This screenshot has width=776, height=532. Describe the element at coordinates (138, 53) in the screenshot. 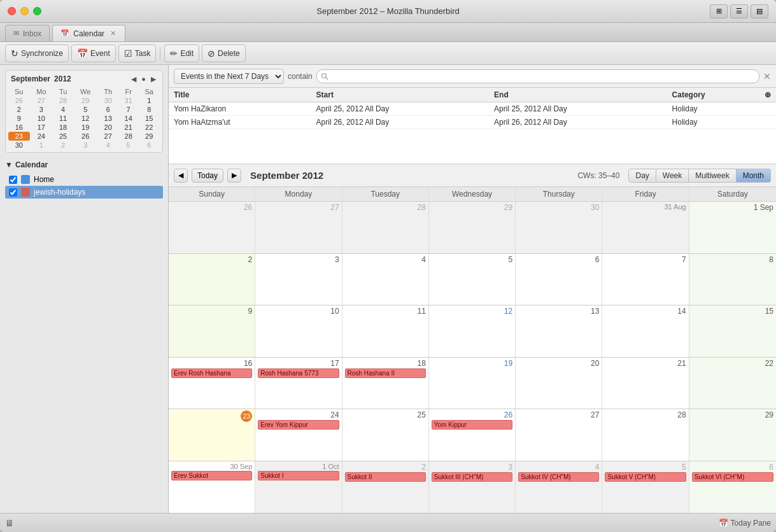

I see `task-button: ☑ Task` at that location.